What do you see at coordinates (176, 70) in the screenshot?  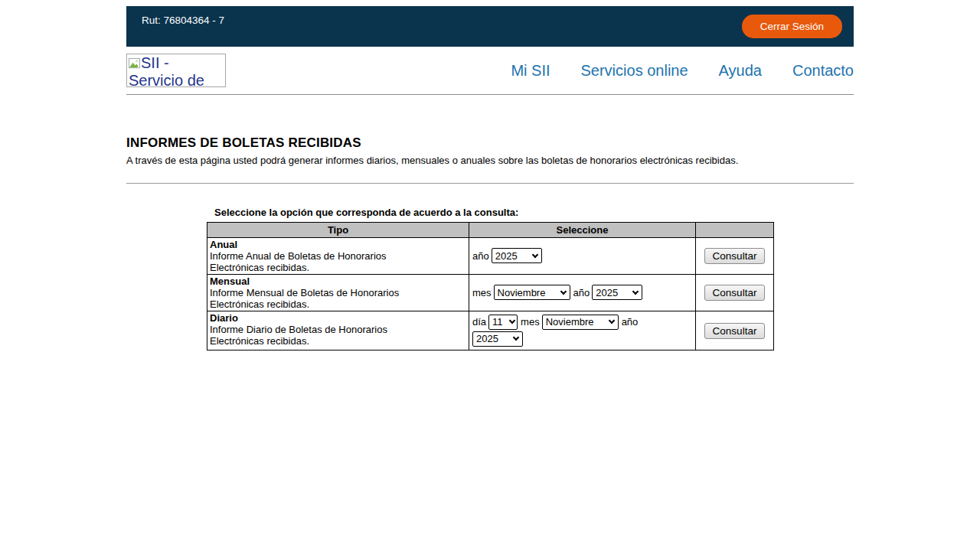 I see `sii-logo-broken-image: SII - Servicio de` at bounding box center [176, 70].